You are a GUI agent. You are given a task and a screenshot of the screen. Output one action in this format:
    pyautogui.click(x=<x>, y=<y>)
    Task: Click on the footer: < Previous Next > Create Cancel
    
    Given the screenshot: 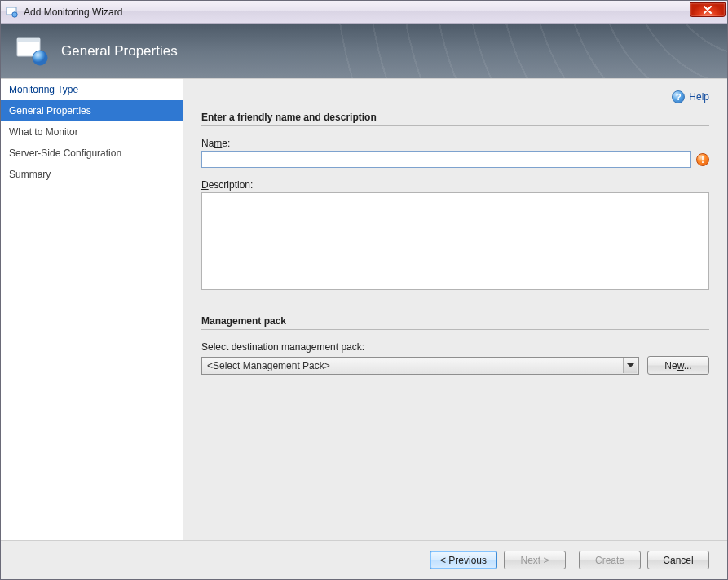 What is the action you would take?
    pyautogui.click(x=364, y=560)
    